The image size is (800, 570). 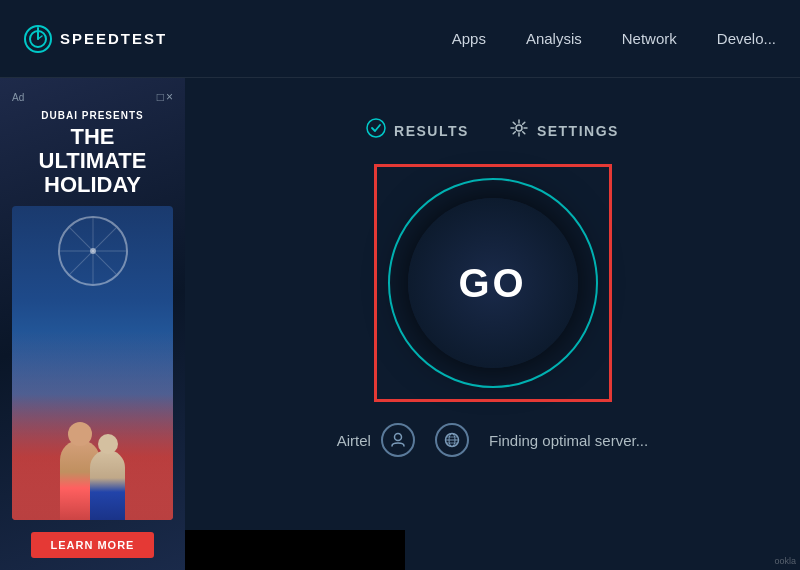 I want to click on speedtest-logo-icon, so click(x=38, y=39).